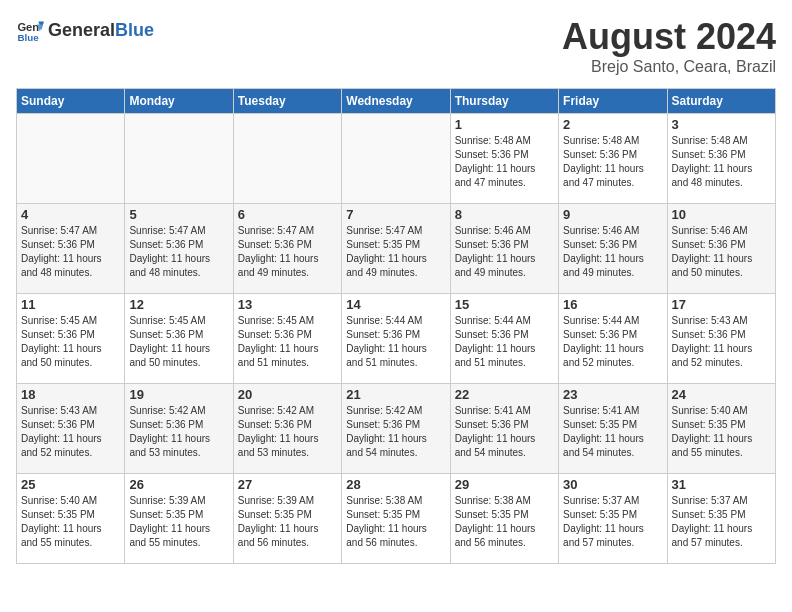  Describe the element at coordinates (504, 304) in the screenshot. I see `day-number: 15` at that location.